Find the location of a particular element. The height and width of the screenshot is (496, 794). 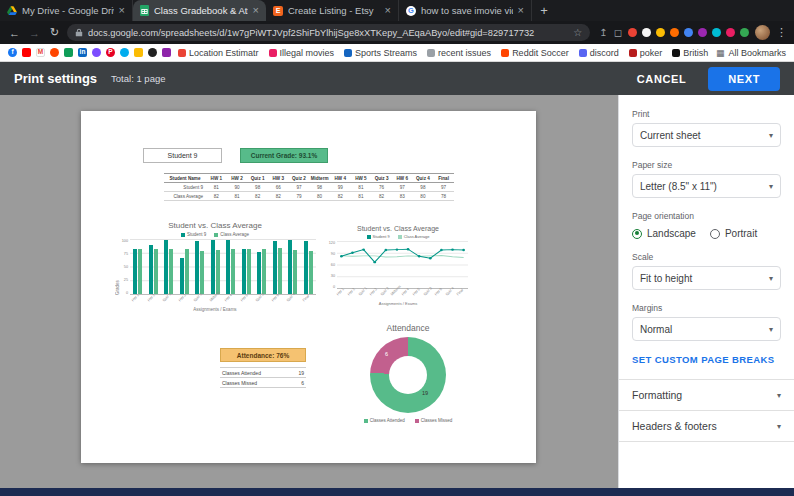

bookmark-favicon: in is located at coordinates (82, 52).